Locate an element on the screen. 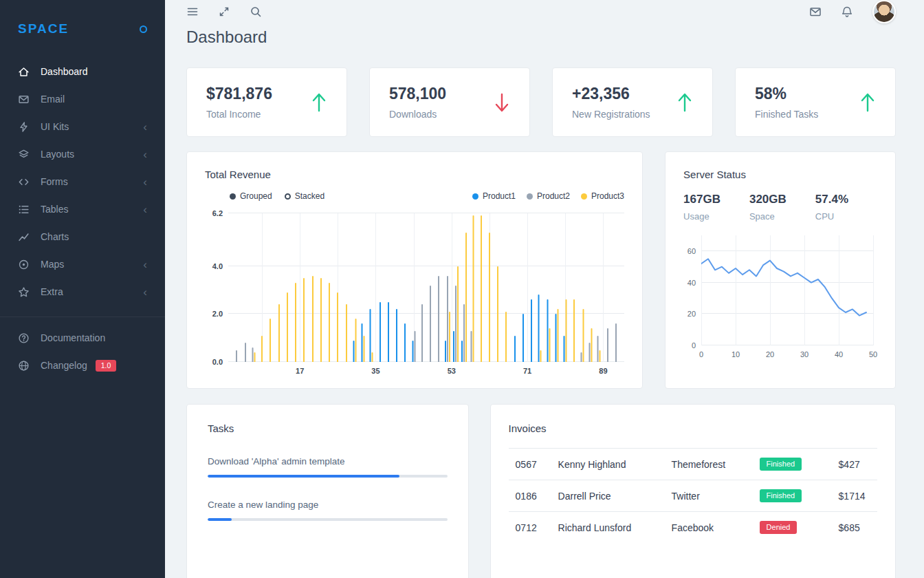  task-item: Download 'Alpha' admin template is located at coordinates (327, 467).